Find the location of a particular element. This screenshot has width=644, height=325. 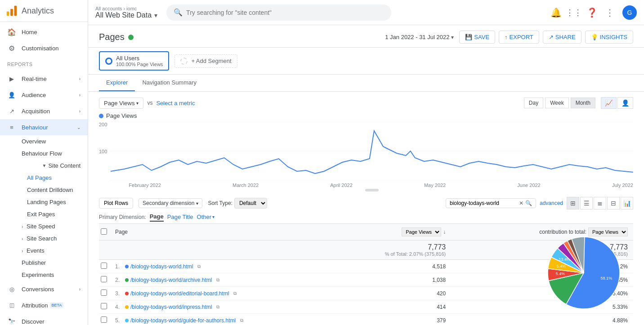

pie-label: 58.1% is located at coordinates (607, 278).